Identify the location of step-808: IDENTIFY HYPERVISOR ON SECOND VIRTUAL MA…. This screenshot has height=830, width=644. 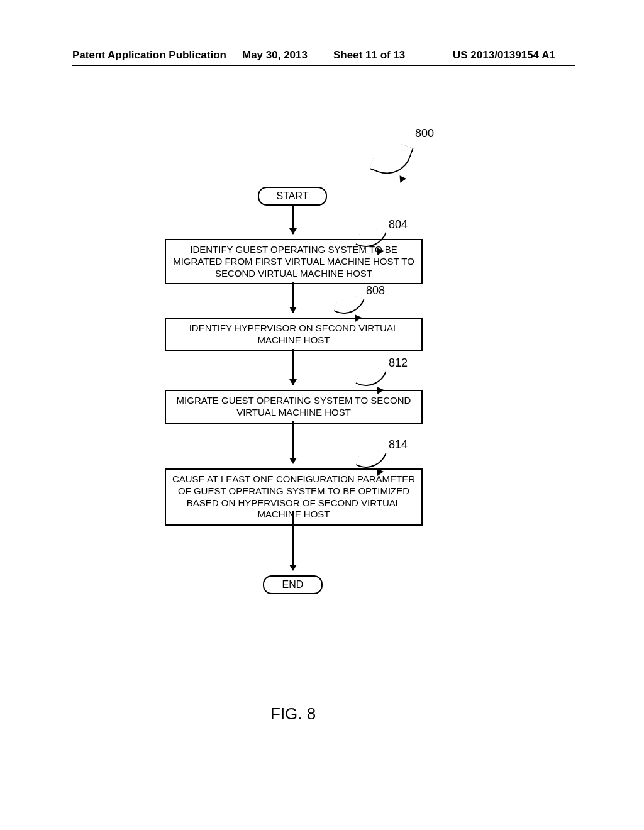
(294, 335).